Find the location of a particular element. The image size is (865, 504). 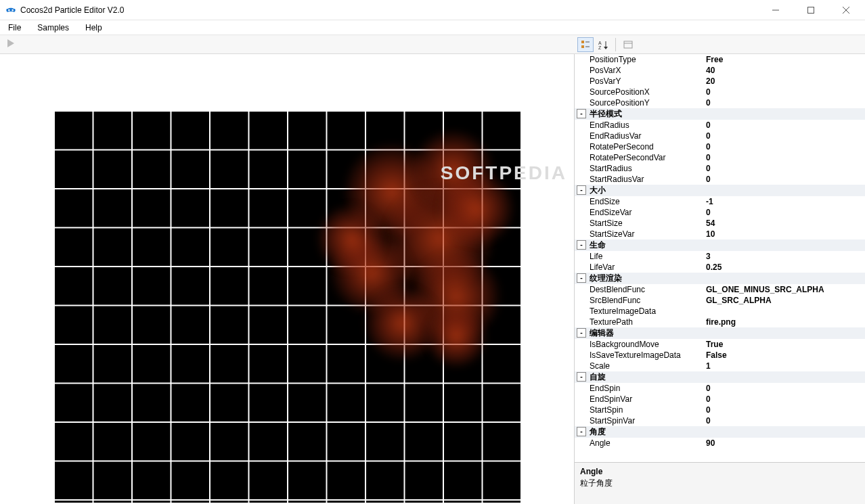

property-value: 0.25 is located at coordinates (784, 267).